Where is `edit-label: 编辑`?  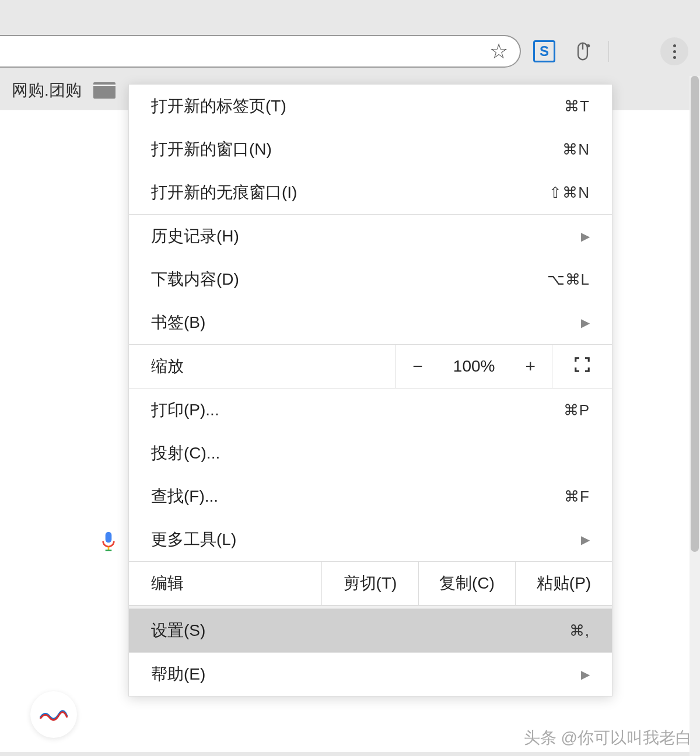 edit-label: 编辑 is located at coordinates (225, 583).